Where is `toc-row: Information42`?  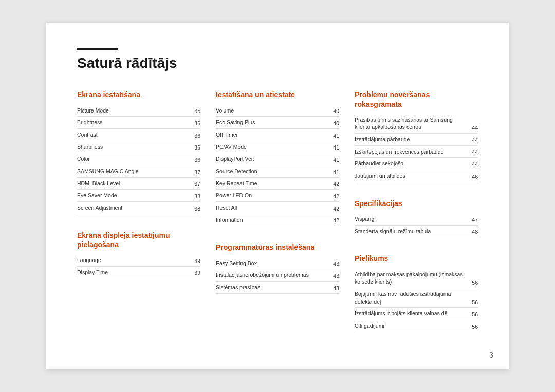 toc-row: Information42 is located at coordinates (278, 220).